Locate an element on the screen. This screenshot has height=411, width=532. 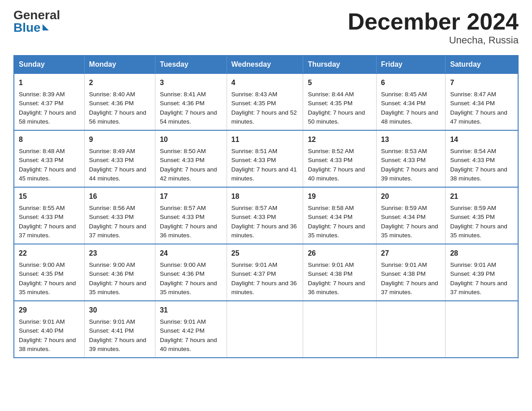
day-number: 26 is located at coordinates (339, 253).